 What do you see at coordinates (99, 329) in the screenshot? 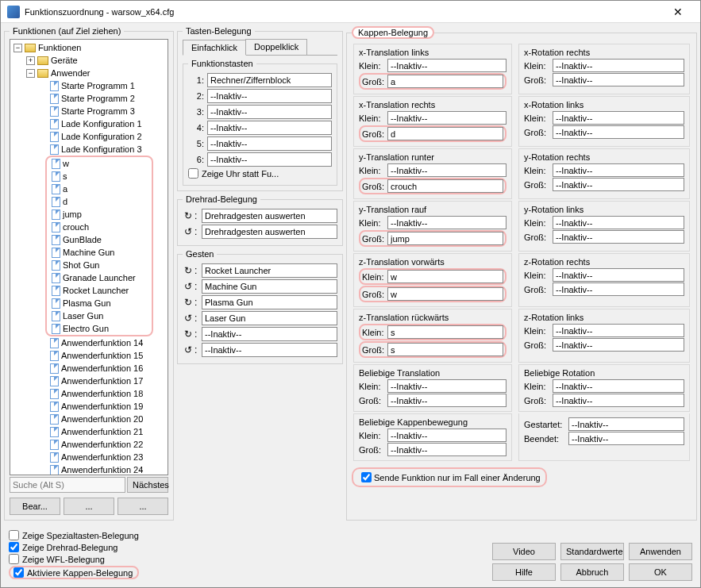
I see `tree-item: Electro Gun` at bounding box center [99, 329].